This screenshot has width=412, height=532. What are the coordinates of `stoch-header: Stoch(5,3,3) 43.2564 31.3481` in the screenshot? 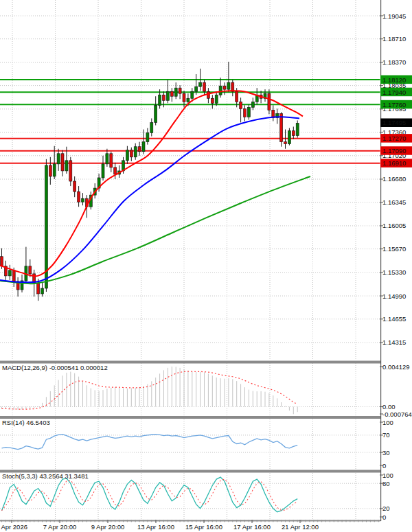 It's located at (45, 476).